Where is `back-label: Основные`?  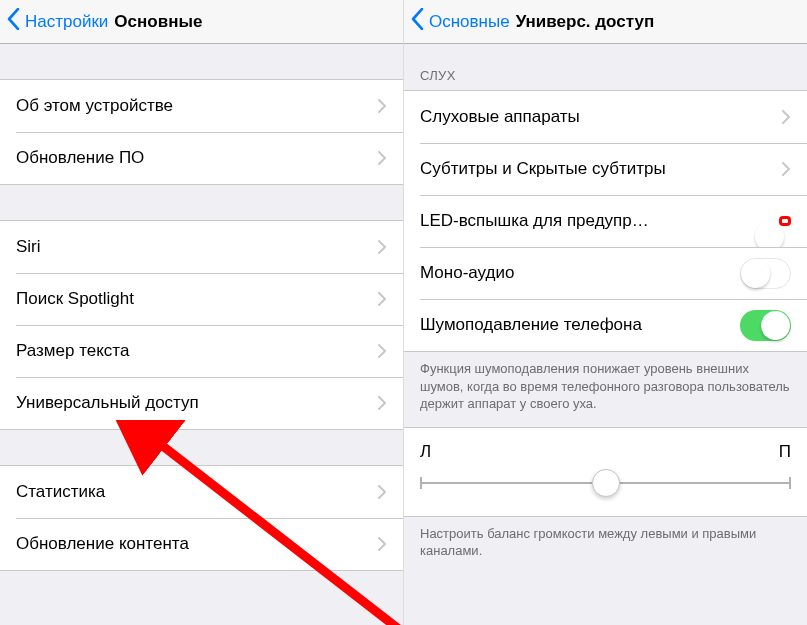 back-label: Основные is located at coordinates (470, 22).